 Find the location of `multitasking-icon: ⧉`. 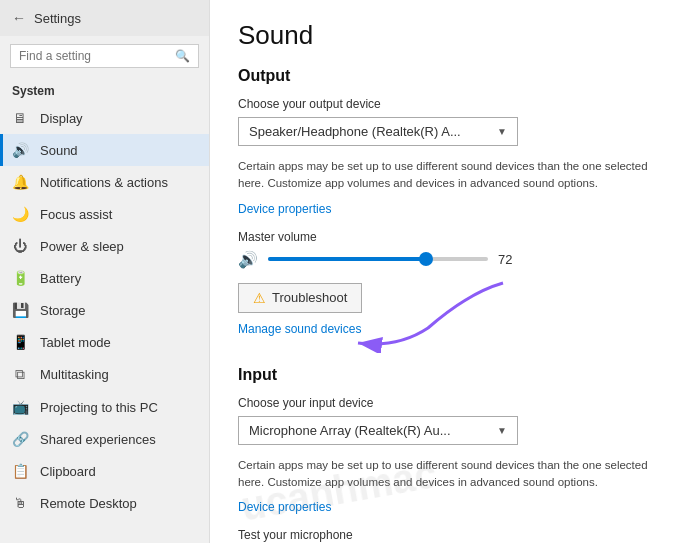

multitasking-icon: ⧉ is located at coordinates (20, 374).